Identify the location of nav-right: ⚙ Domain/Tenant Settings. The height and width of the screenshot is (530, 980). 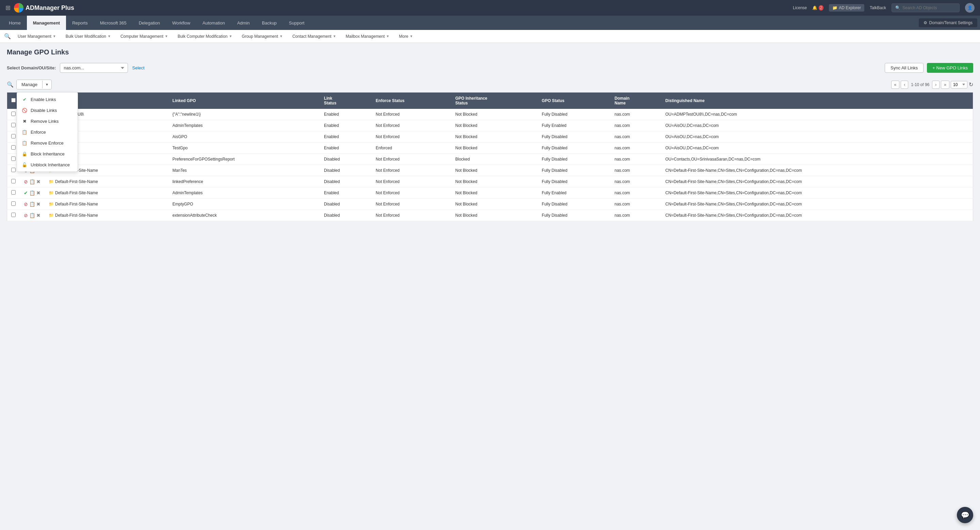
(948, 23).